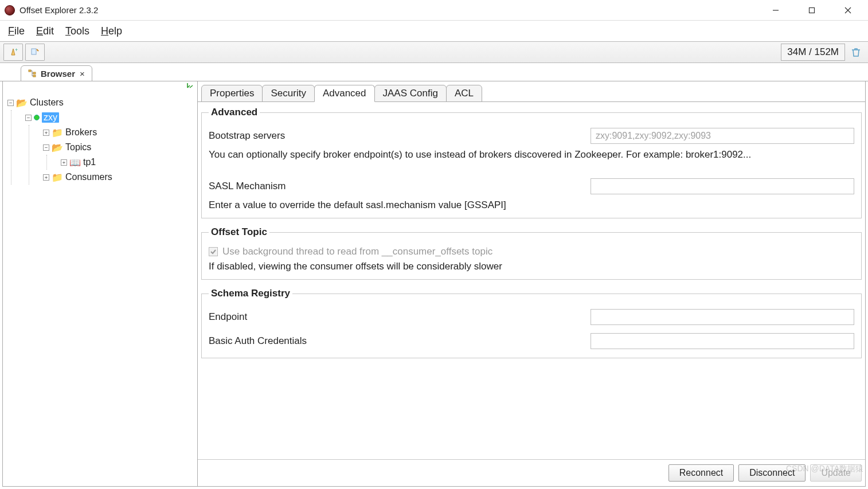 This screenshot has width=868, height=489. What do you see at coordinates (75, 163) in the screenshot?
I see `book-icon: 📖` at bounding box center [75, 163].